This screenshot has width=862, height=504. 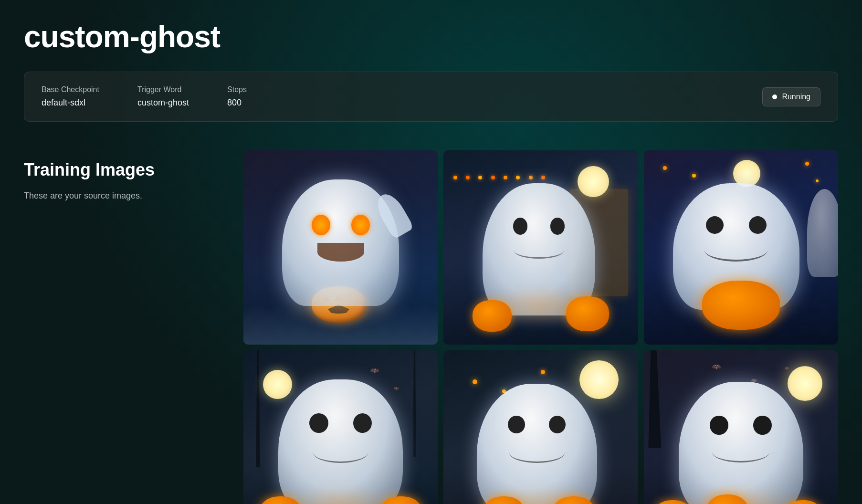 What do you see at coordinates (741, 427) in the screenshot?
I see `training-image-6: 🦇 🦇 🦇` at bounding box center [741, 427].